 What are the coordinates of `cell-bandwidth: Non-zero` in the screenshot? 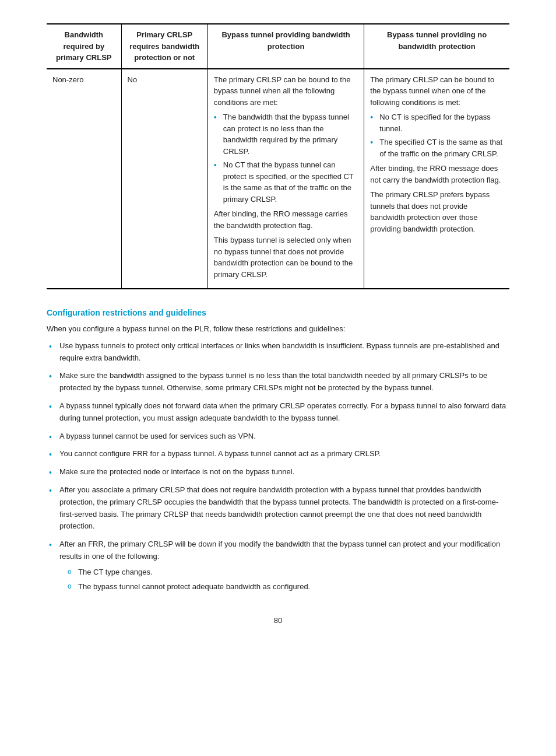 It's located at (84, 179).